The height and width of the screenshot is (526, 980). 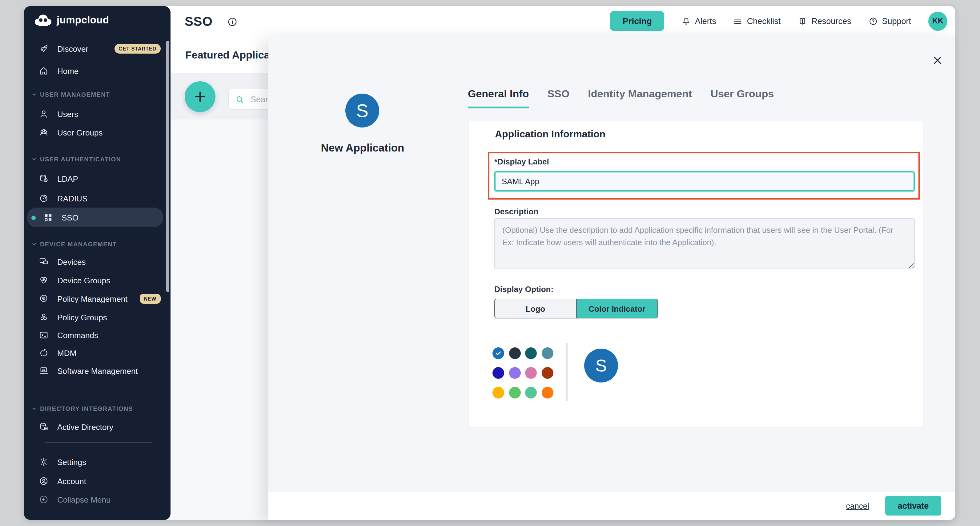 What do you see at coordinates (686, 21) in the screenshot?
I see `bell-icon` at bounding box center [686, 21].